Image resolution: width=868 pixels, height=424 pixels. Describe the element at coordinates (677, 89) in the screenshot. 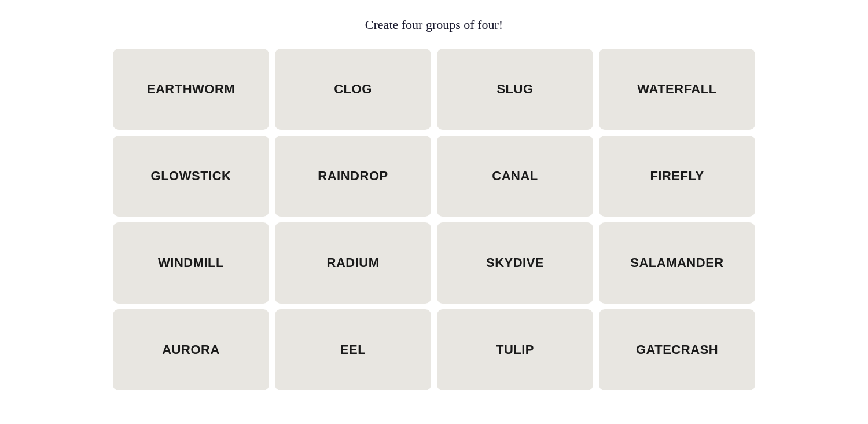

I see `card-waterfall: WATERFALL` at that location.